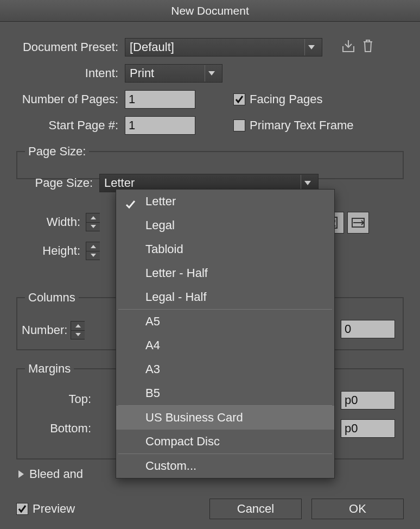 This screenshot has height=529, width=420. Describe the element at coordinates (78, 330) in the screenshot. I see `columns-number-stepper` at that location.